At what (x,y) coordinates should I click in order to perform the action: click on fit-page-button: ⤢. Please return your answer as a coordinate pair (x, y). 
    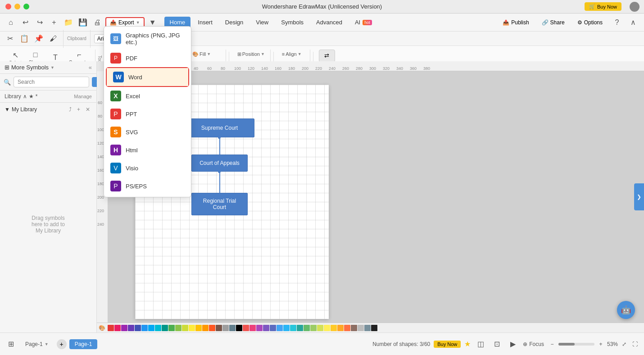
    Looking at the image, I should click on (624, 344).